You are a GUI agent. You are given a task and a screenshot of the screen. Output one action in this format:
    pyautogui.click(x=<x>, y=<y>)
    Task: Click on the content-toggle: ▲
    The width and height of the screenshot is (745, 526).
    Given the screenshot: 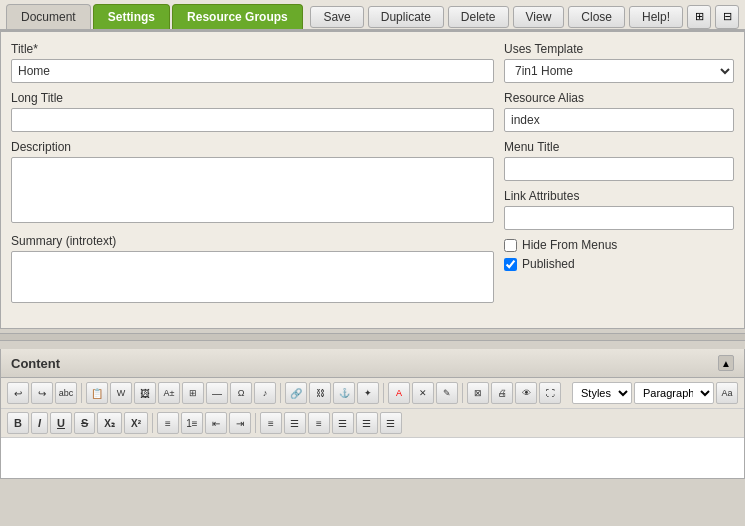 What is the action you would take?
    pyautogui.click(x=726, y=363)
    